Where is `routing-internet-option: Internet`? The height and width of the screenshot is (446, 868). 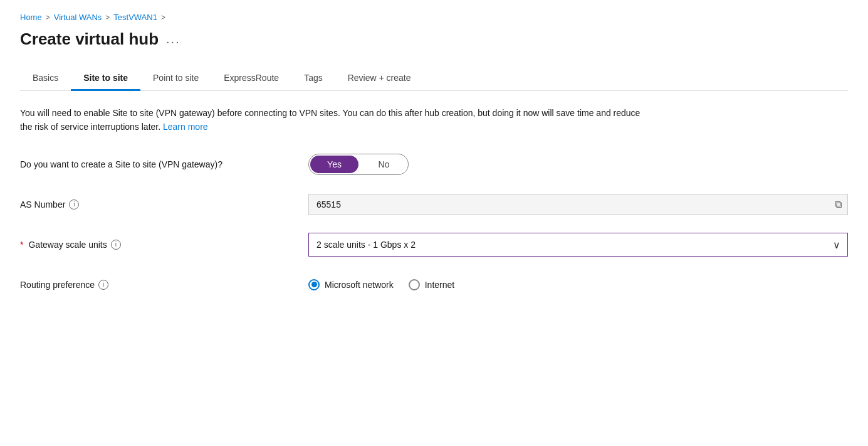
routing-internet-option: Internet is located at coordinates (431, 285).